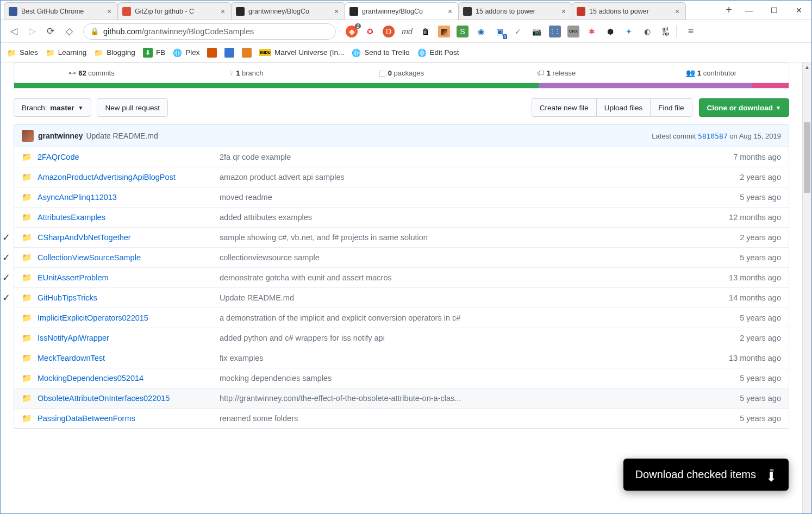 This screenshot has width=812, height=514. Describe the element at coordinates (401, 217) in the screenshot. I see `file-row: 📁AttributesExamplesadded attributes exam…` at that location.